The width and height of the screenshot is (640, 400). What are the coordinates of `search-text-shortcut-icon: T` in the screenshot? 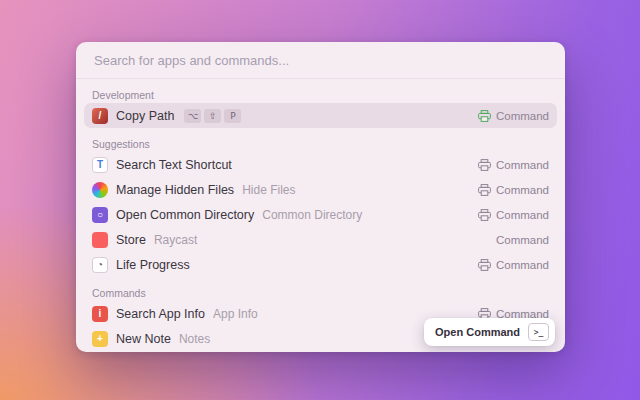 It's located at (100, 165).